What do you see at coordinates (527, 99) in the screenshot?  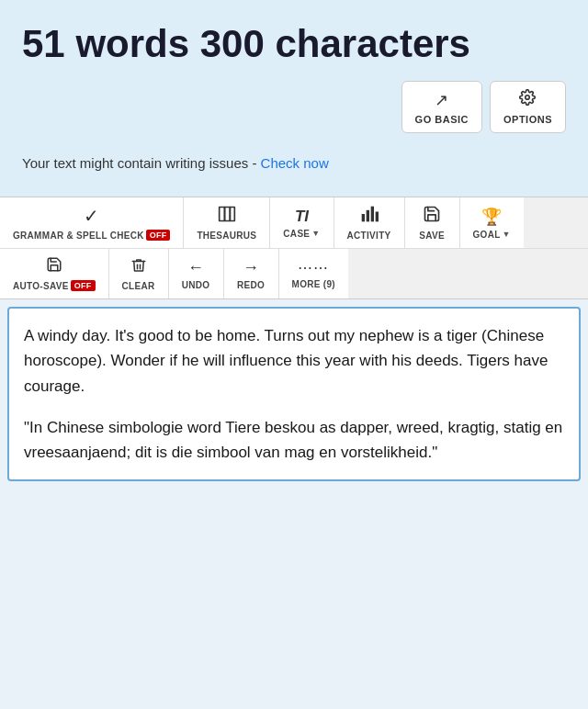 I see `options-icon` at bounding box center [527, 99].